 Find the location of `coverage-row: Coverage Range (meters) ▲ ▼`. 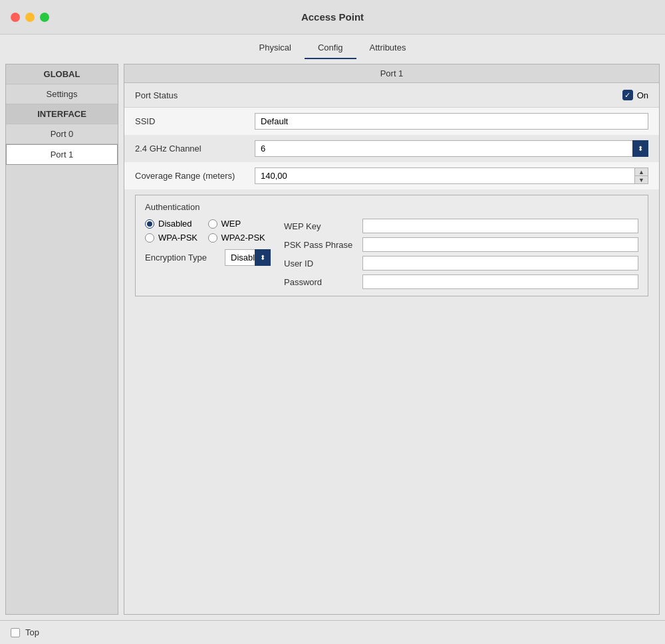

coverage-row: Coverage Range (meters) ▲ ▼ is located at coordinates (392, 175).